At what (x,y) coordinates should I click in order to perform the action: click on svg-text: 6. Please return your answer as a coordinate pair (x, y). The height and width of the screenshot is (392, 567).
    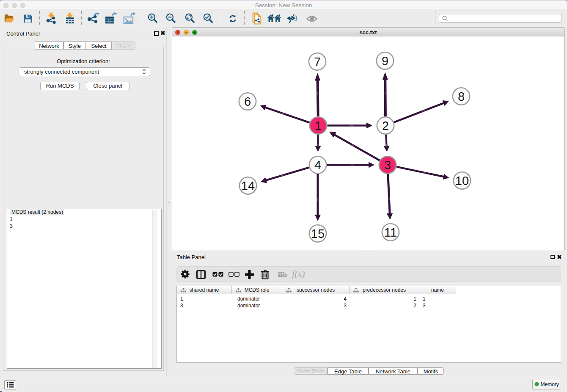
    Looking at the image, I should click on (248, 102).